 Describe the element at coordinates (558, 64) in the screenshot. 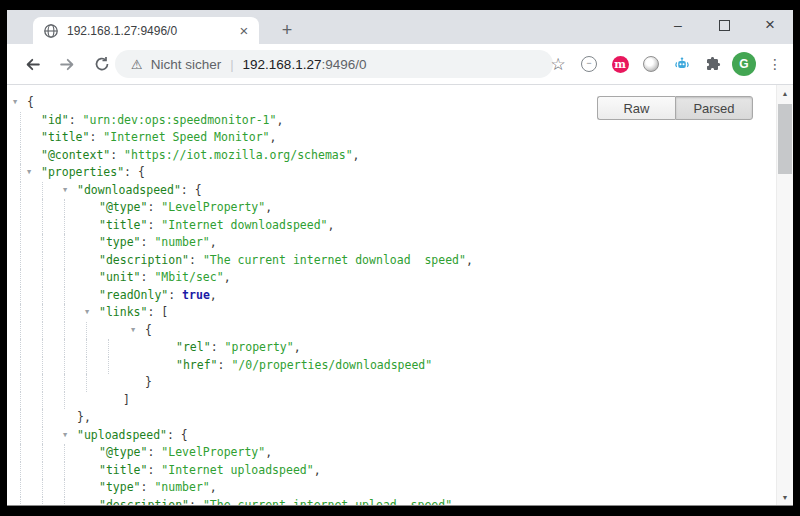

I see `bookmark-star-icon: ☆` at that location.